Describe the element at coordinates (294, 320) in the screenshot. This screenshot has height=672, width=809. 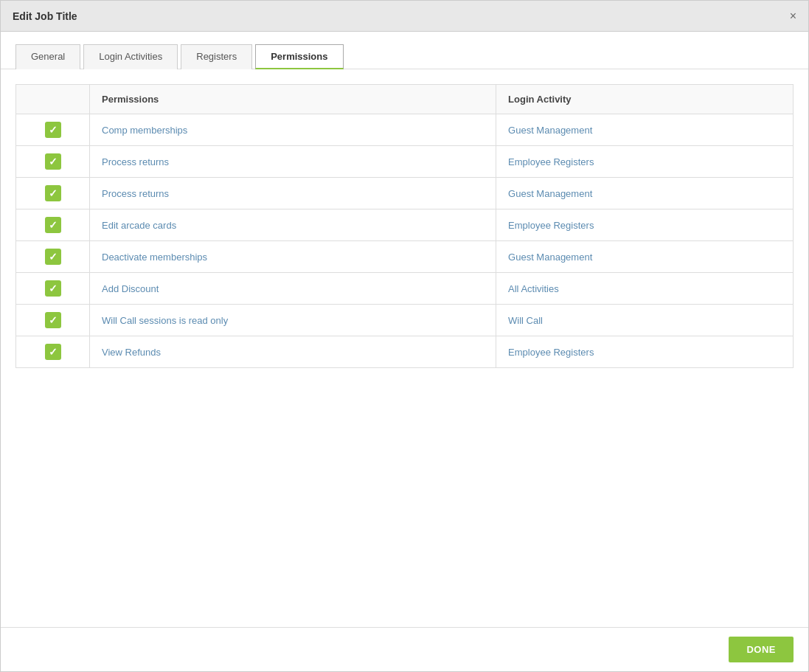
I see `table-cell-permission: Will Call sessions is read only` at that location.